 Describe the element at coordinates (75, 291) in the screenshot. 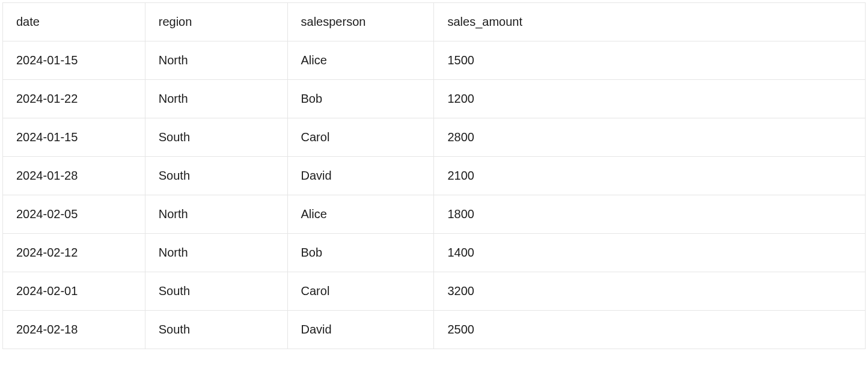

I see `cell-date: 2024-02-01` at that location.